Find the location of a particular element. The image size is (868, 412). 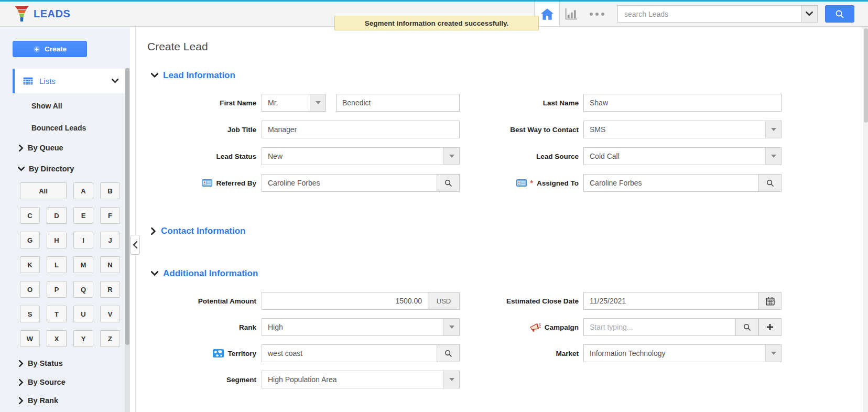

sidebar-item-bounced-leads: Bounced Leads is located at coordinates (59, 128).